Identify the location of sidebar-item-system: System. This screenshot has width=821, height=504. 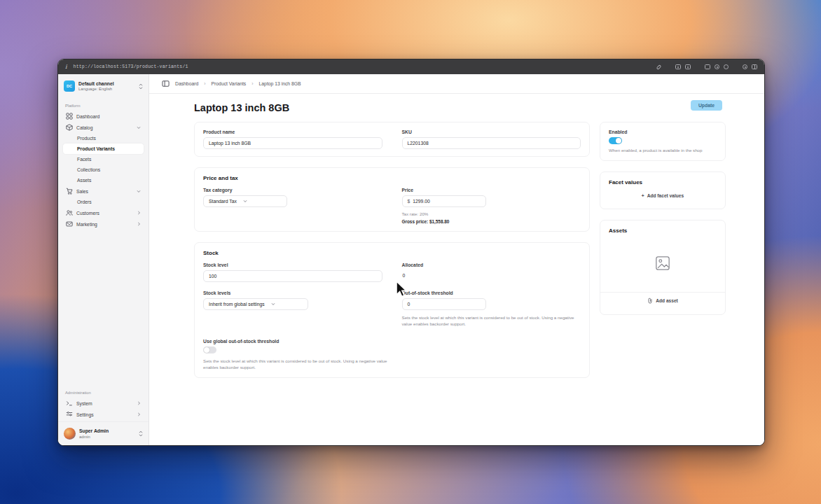
(104, 403).